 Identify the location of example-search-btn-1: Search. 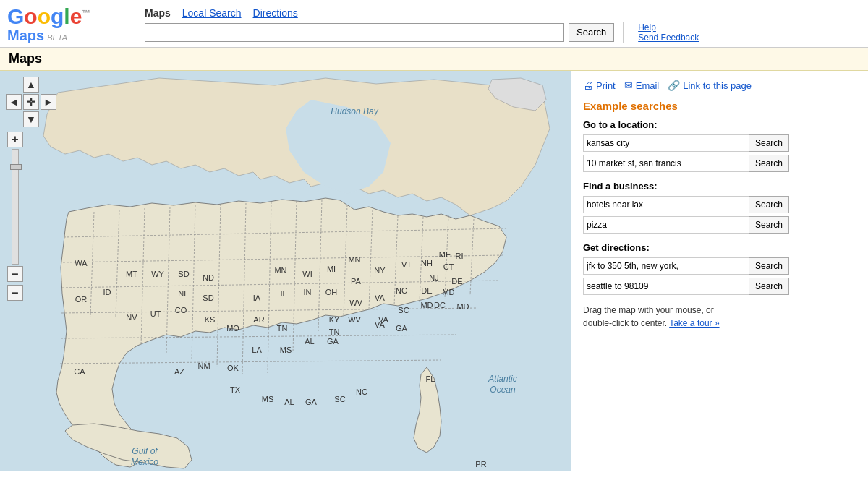
(770, 143).